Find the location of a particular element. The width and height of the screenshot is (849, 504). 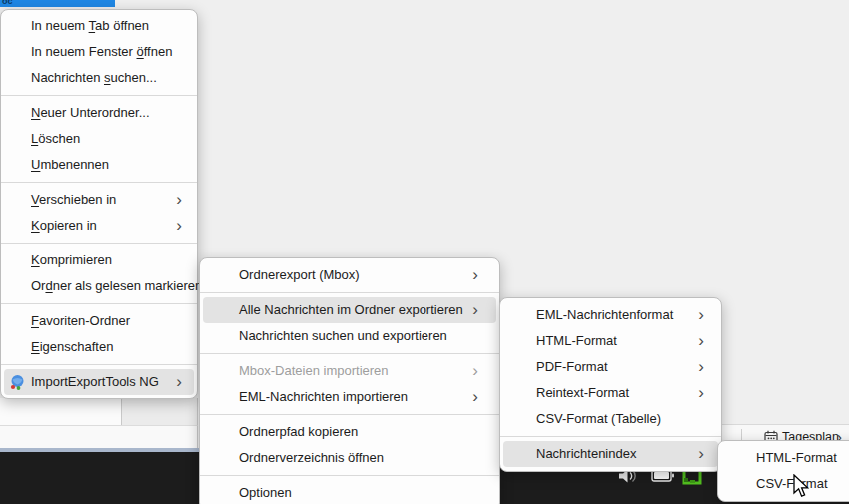

menu-item-label: Reintext-Format is located at coordinates (583, 393).